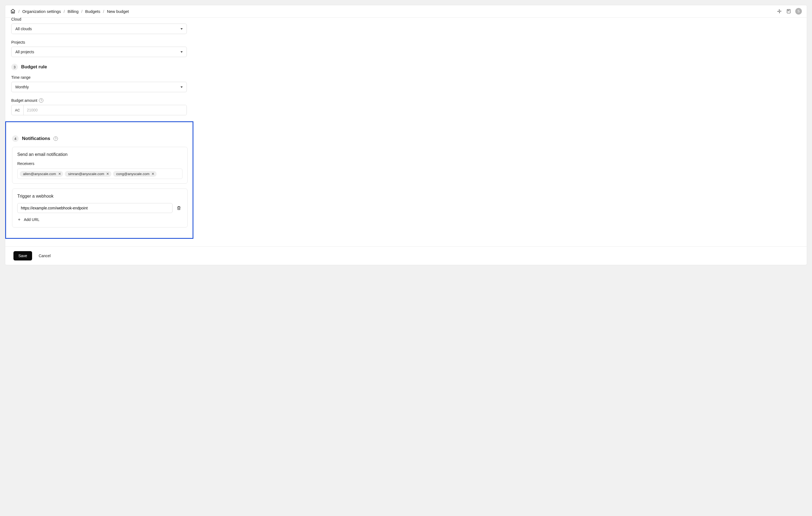  Describe the element at coordinates (100, 208) in the screenshot. I see `webhook-card: Trigger a webhook + Add URL` at that location.